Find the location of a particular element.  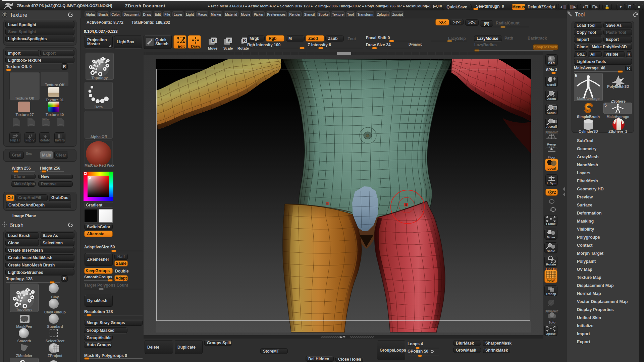

svg-text: AA is located at coordinates (31, 119).